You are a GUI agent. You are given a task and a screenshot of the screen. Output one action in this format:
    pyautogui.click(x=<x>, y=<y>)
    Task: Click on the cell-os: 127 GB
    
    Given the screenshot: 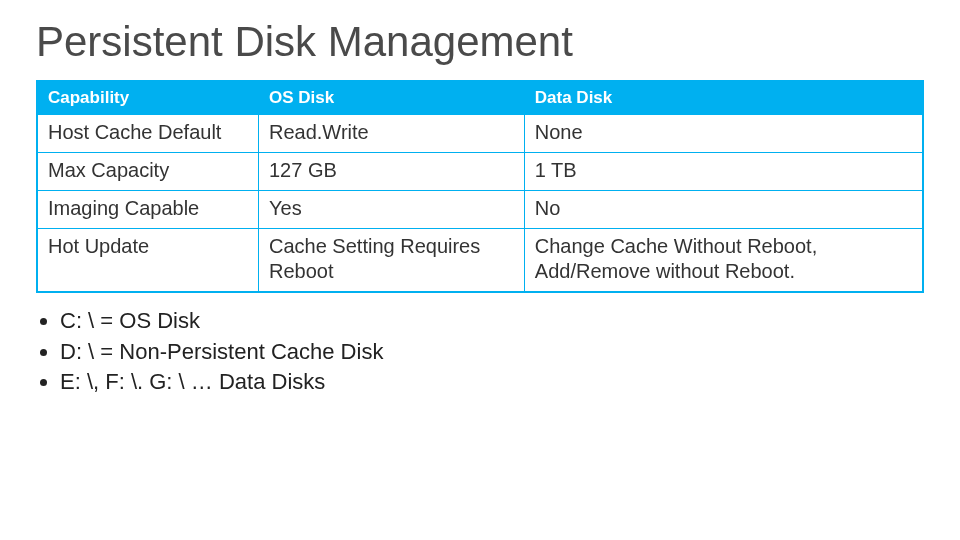 What is the action you would take?
    pyautogui.click(x=392, y=172)
    